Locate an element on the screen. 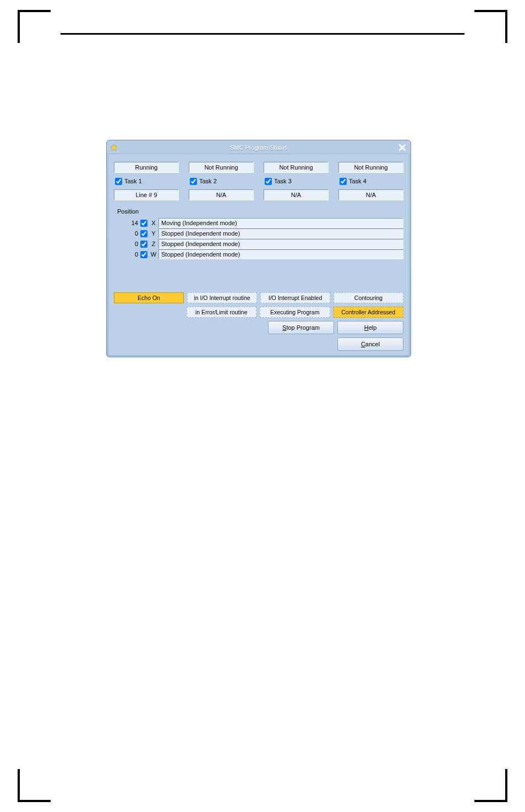  task-4-checkbox is located at coordinates (343, 182).